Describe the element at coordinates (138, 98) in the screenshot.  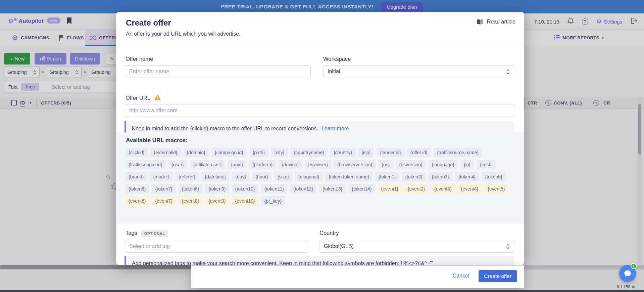
I see `offer-url-label: Offer URL` at that location.